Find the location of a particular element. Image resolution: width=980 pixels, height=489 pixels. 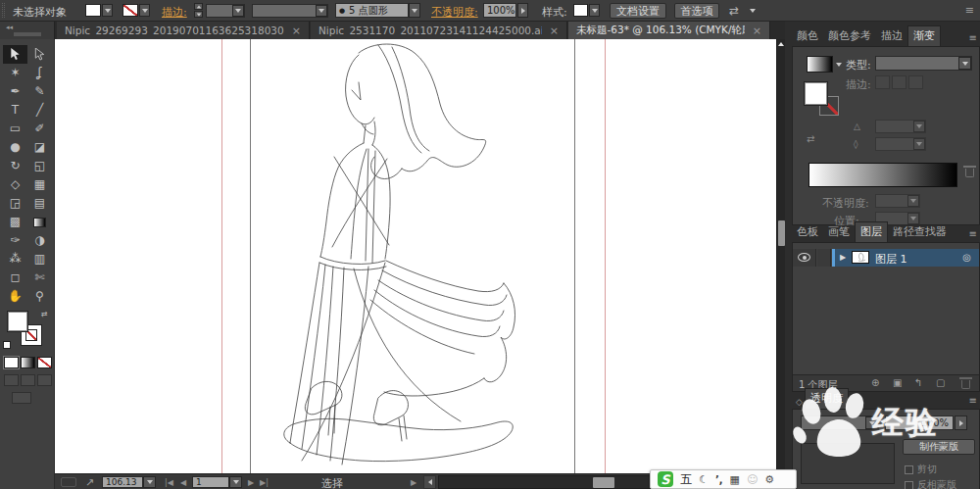

eraser-tool: ◪ is located at coordinates (39, 147).